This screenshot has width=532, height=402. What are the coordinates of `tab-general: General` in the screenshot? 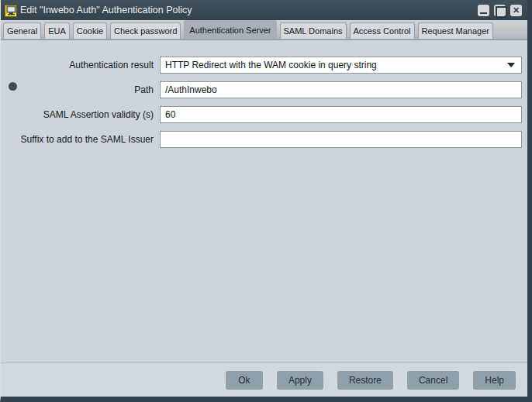 It's located at (22, 31).